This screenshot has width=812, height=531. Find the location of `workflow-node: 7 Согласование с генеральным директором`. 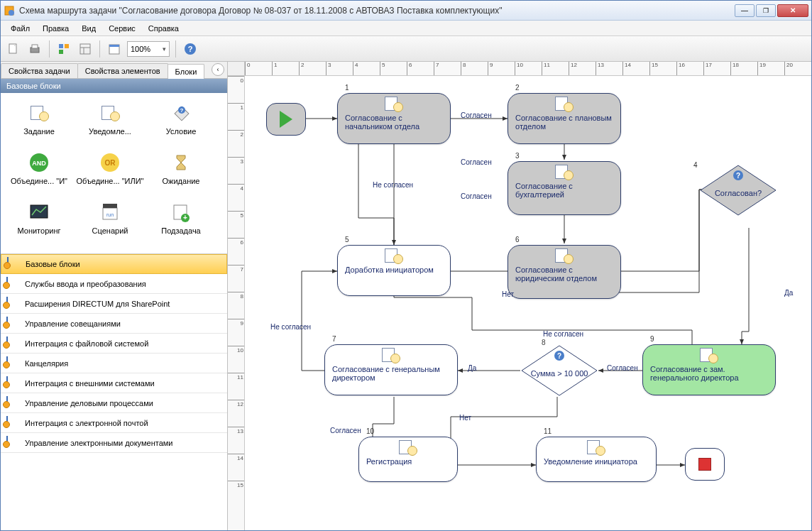

workflow-node: 7 Согласование с генеральным директором is located at coordinates (391, 370).